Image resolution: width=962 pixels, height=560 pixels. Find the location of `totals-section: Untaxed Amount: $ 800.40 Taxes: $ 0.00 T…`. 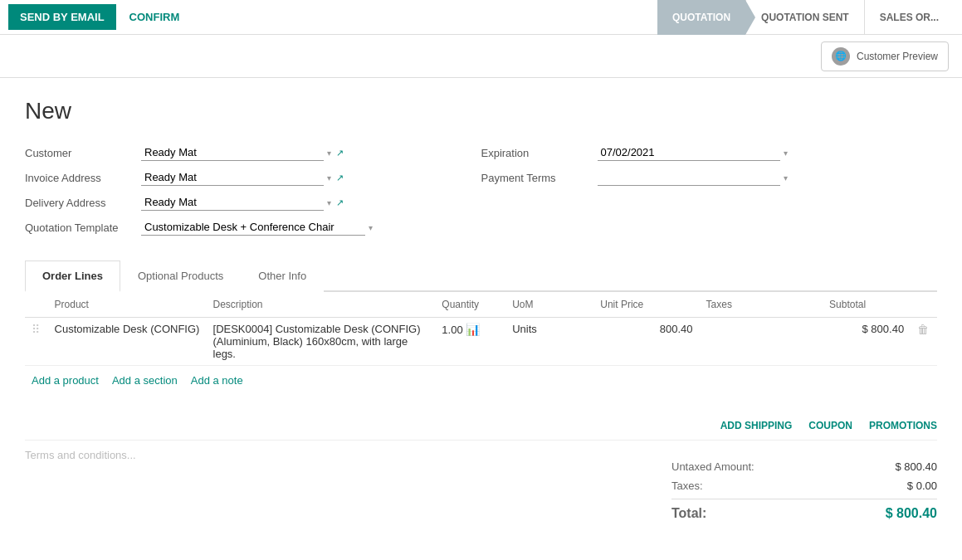

totals-section: Untaxed Amount: $ 800.40 Taxes: $ 0.00 T… is located at coordinates (804, 491).